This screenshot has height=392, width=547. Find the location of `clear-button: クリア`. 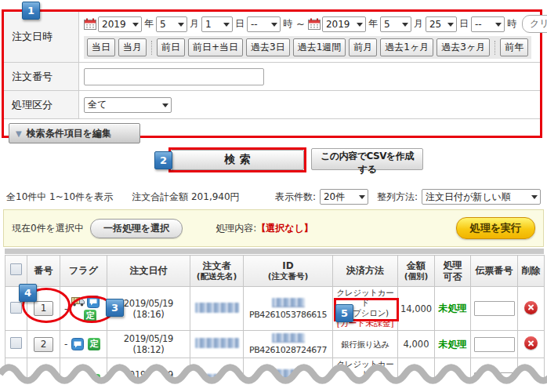

clear-button: クリア is located at coordinates (534, 24).